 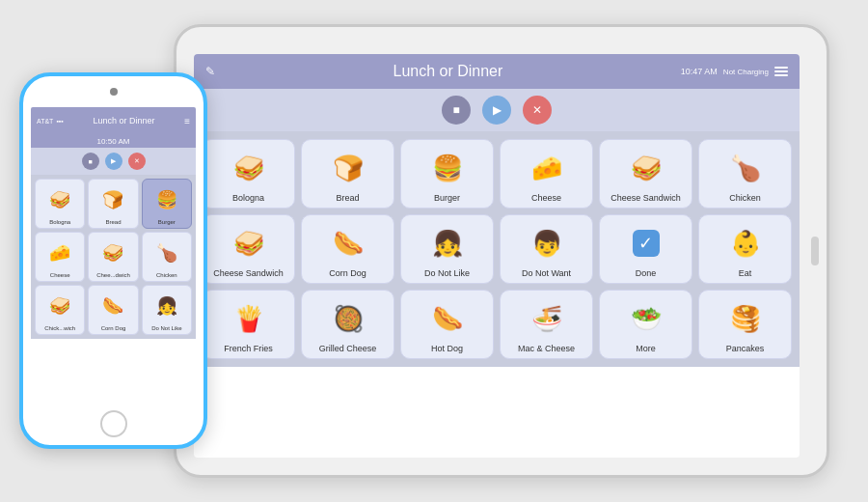 I want to click on done-label: Done, so click(x=646, y=274).